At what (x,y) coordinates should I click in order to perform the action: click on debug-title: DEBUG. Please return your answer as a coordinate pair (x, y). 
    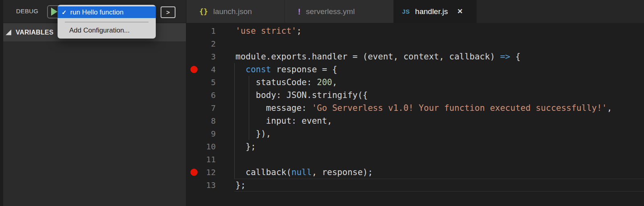
    Looking at the image, I should click on (27, 11).